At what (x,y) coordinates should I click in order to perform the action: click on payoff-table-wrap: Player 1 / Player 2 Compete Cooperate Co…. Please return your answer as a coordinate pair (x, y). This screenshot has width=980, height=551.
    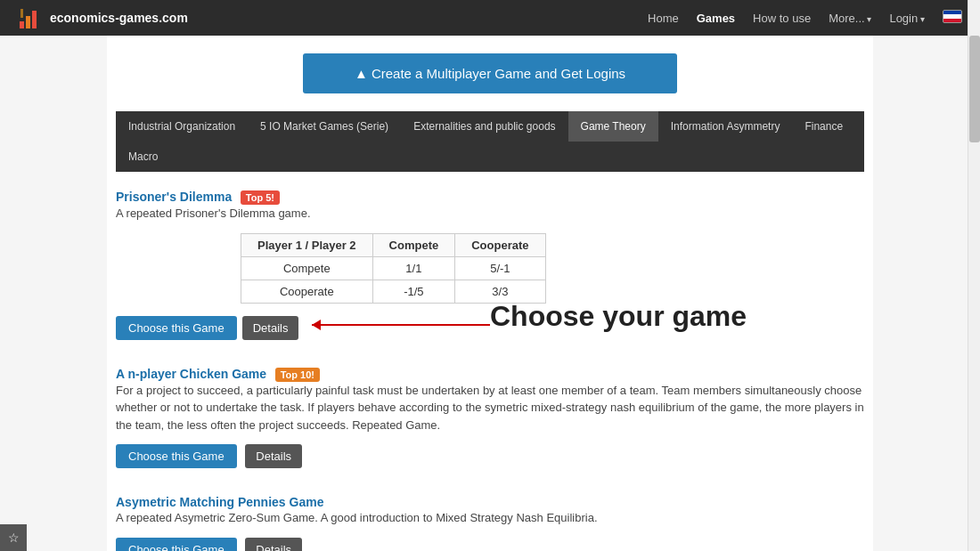
    Looking at the image, I should click on (552, 269).